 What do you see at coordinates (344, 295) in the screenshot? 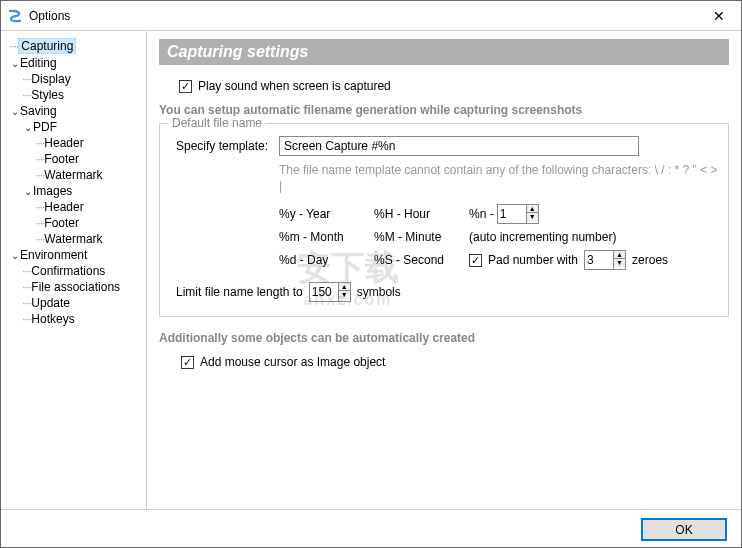
I see `limit-spinner-down: ▼` at bounding box center [344, 295].